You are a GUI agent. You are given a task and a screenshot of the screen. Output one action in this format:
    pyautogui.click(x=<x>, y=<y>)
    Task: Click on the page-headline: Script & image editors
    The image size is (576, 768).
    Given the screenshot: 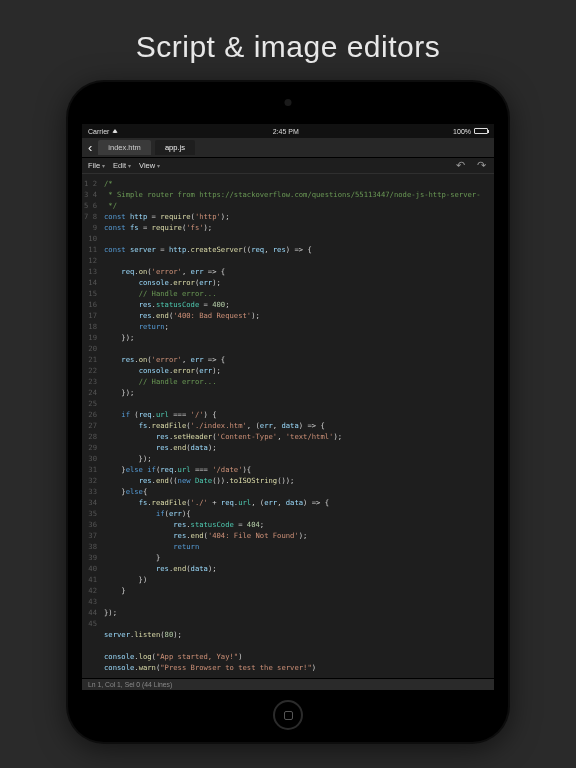 What is the action you would take?
    pyautogui.click(x=288, y=41)
    